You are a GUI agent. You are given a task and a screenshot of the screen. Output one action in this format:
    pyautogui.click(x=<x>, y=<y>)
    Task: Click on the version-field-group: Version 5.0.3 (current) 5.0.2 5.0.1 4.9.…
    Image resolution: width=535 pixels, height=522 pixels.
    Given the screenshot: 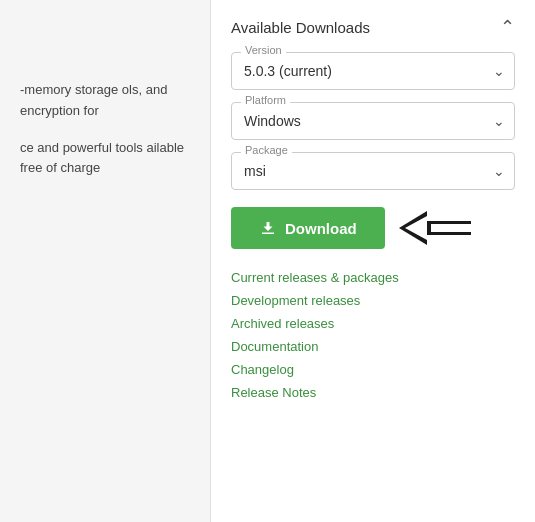 What is the action you would take?
    pyautogui.click(x=373, y=71)
    